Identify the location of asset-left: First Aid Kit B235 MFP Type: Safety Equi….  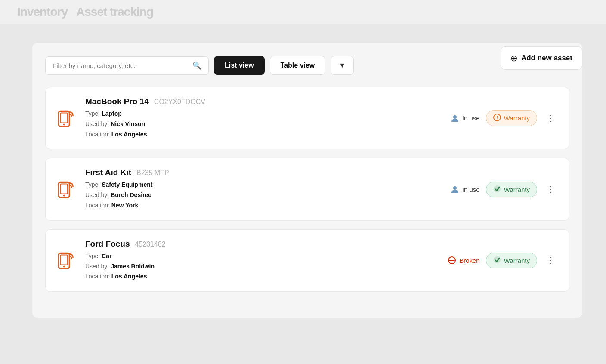
(113, 189).